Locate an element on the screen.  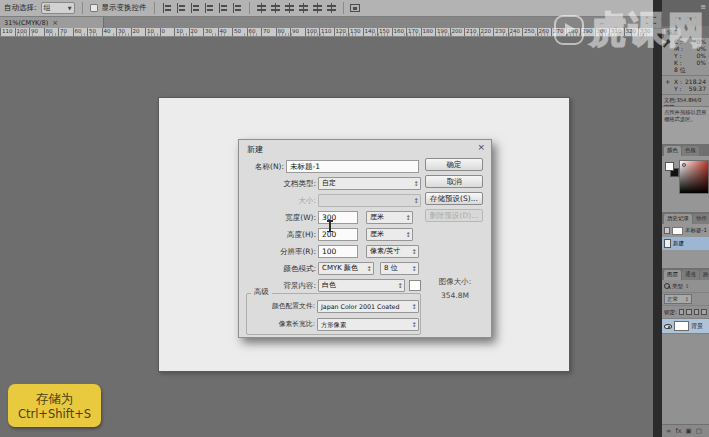
lock-pixels-icon is located at coordinates (689, 312).